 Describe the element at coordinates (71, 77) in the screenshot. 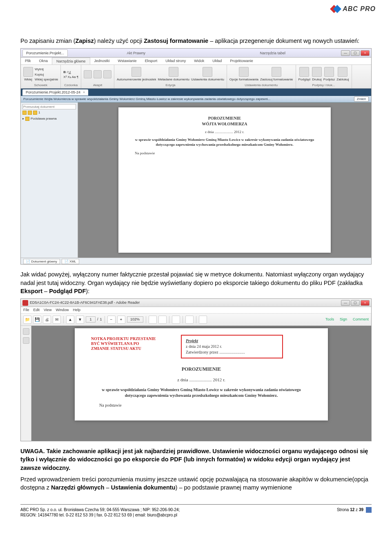

I see `font-misc: X² X₂ Aa ¶` at that location.